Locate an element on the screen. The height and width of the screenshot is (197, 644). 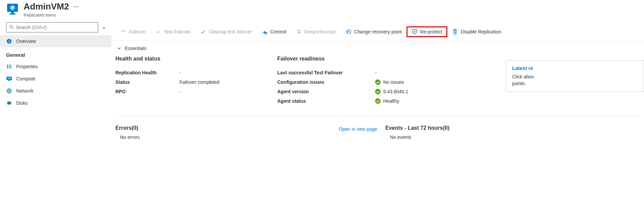
history-icon is located at coordinates (348, 32).